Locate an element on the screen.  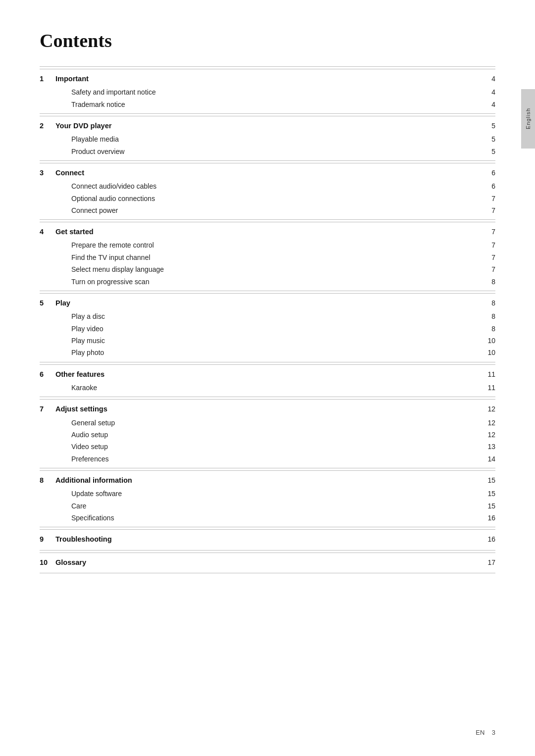
sub-title-4-2: Select menu display language is located at coordinates (268, 269).